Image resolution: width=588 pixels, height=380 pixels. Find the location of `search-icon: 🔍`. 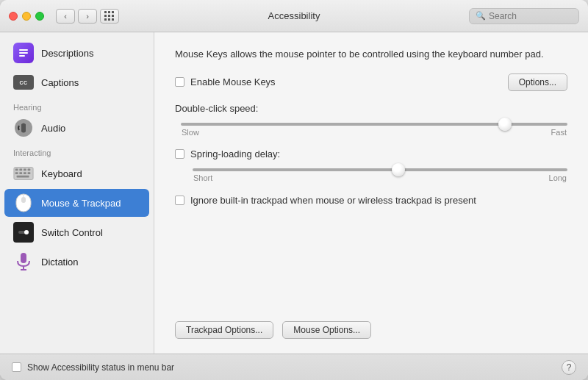

search-icon: 🔍 is located at coordinates (481, 16).